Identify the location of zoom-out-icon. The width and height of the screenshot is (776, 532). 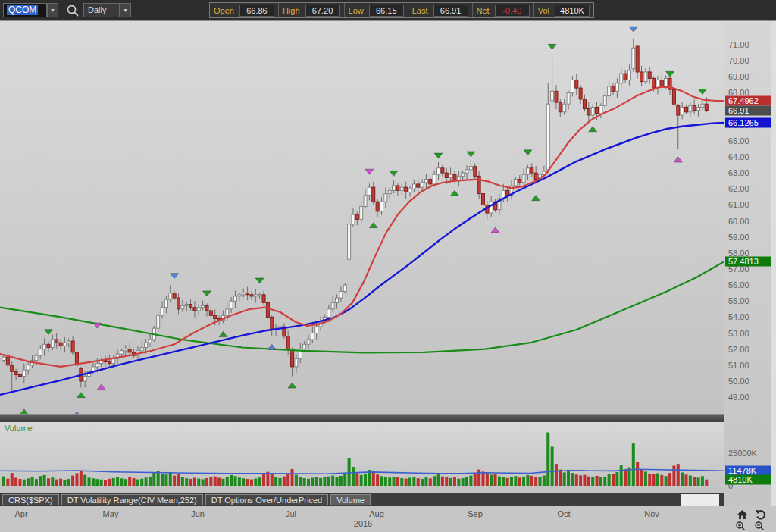
(759, 526).